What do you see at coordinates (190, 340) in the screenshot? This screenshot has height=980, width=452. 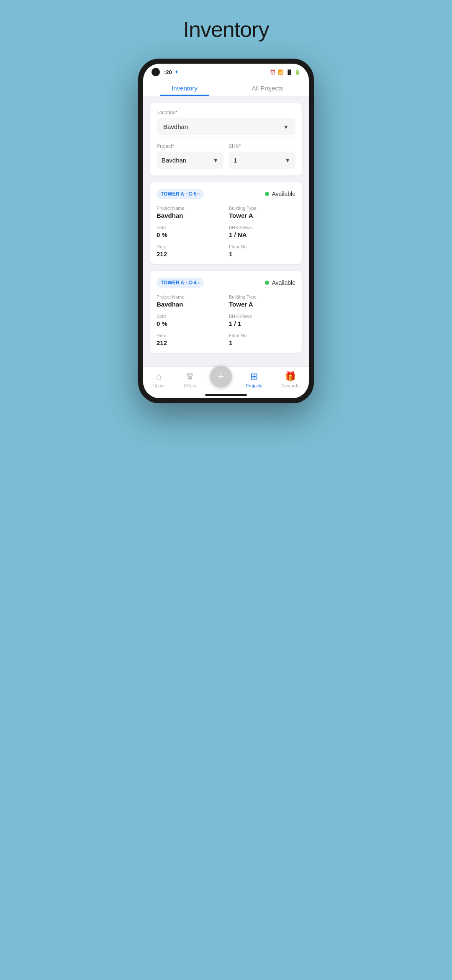 I see `field-rera-2: Rera 212` at bounding box center [190, 340].